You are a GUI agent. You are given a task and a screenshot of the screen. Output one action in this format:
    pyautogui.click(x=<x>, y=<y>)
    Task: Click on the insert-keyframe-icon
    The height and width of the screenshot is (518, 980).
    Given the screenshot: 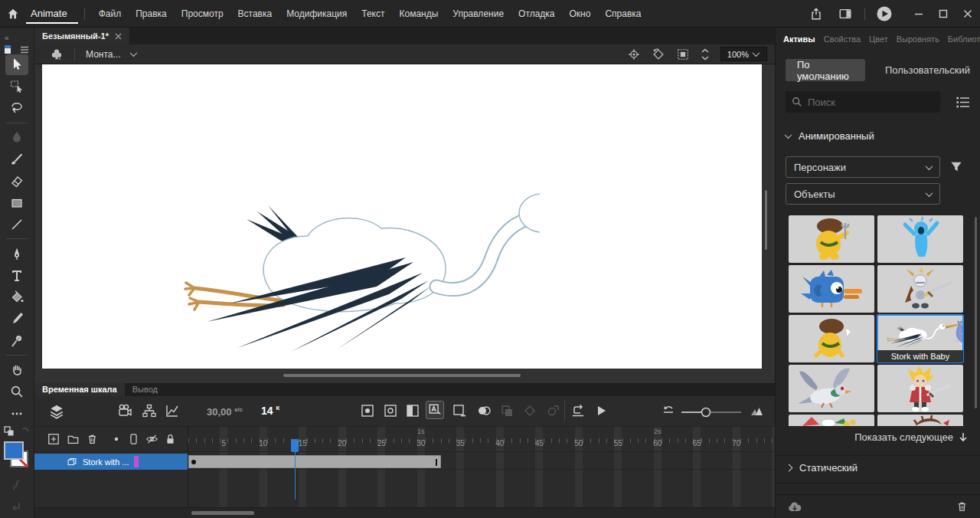 What is the action you would take?
    pyautogui.click(x=368, y=411)
    